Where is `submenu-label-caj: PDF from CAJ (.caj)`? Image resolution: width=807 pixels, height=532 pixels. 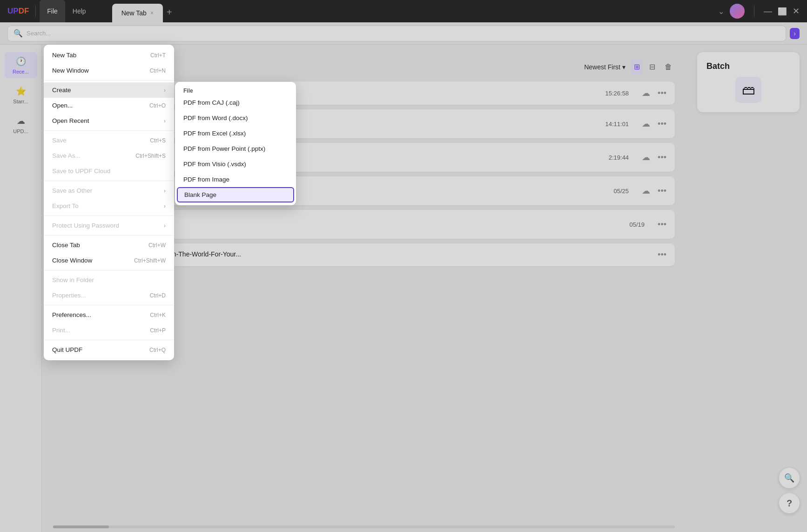
submenu-label-caj: PDF from CAJ (.caj) is located at coordinates (211, 102).